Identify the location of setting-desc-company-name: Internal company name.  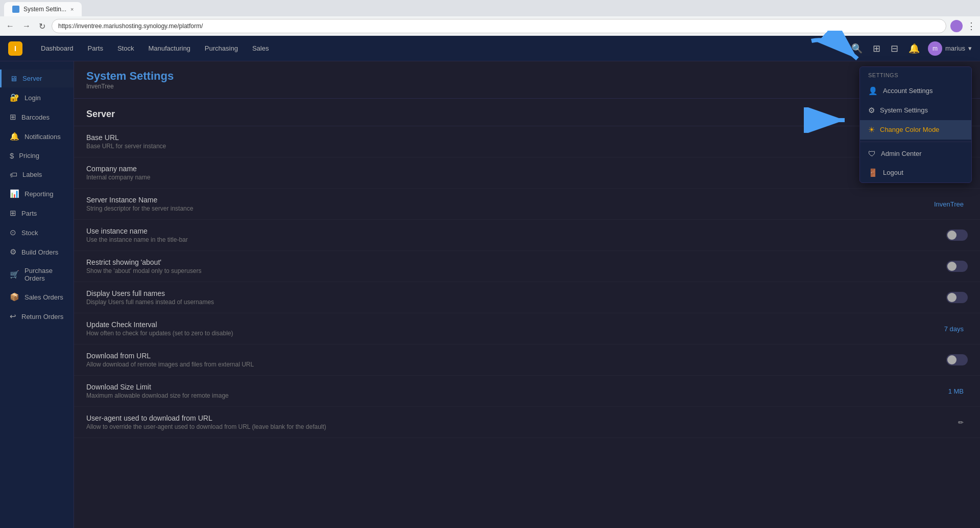
(496, 177).